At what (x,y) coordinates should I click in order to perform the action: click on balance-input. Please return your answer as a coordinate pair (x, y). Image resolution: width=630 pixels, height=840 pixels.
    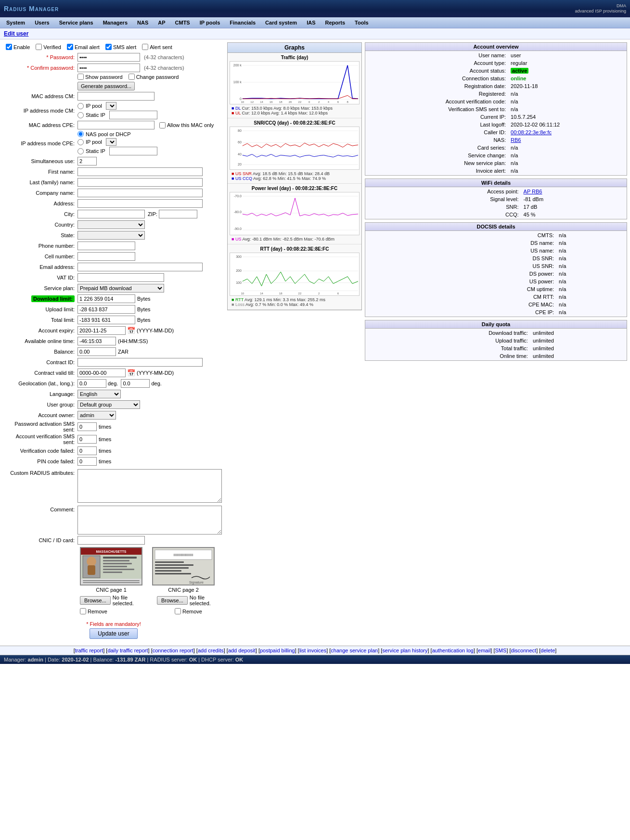
    Looking at the image, I should click on (97, 352).